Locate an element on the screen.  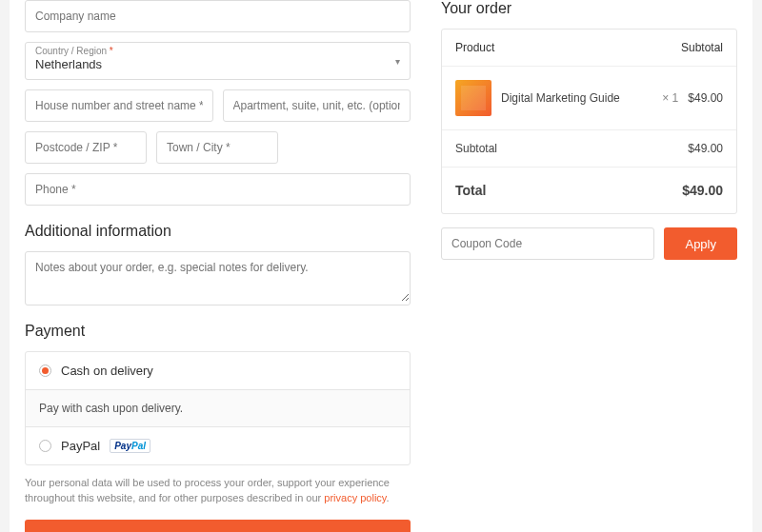
payment-heading: Payment is located at coordinates (217, 331).